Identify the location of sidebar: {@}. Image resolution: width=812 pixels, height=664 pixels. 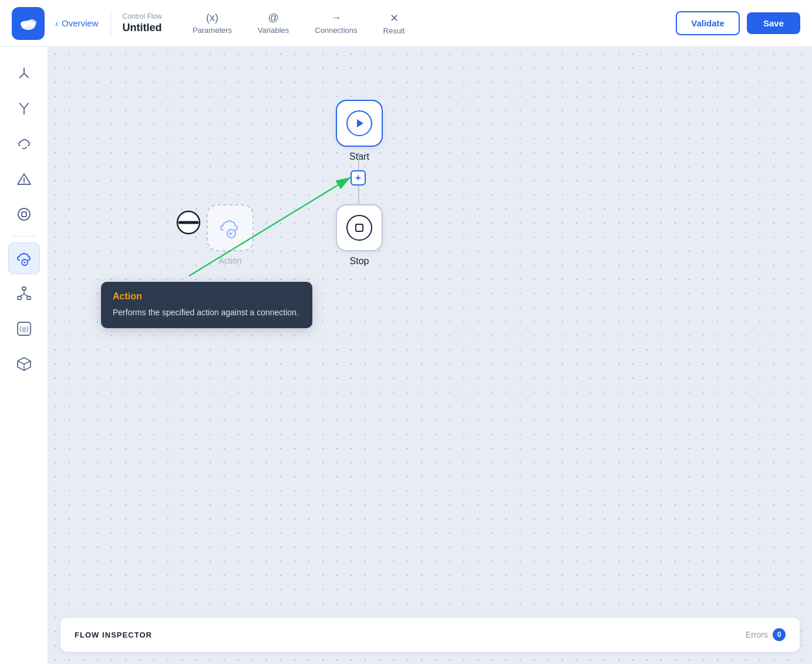
(24, 356).